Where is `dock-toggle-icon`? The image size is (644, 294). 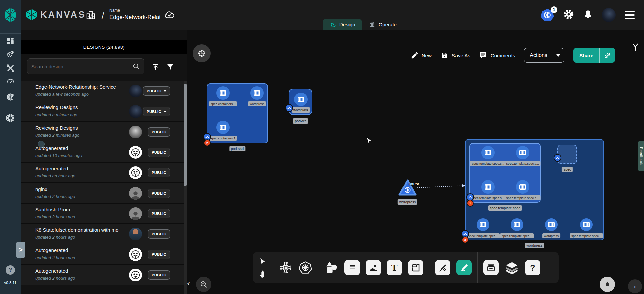
dock-toggle-icon is located at coordinates (635, 48).